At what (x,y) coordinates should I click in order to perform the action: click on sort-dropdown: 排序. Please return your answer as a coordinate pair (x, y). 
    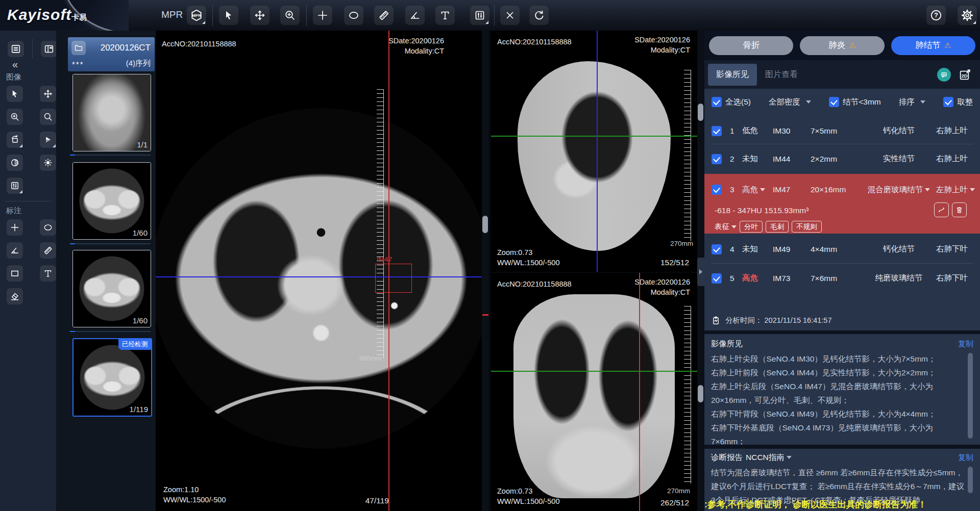
    Looking at the image, I should click on (912, 102).